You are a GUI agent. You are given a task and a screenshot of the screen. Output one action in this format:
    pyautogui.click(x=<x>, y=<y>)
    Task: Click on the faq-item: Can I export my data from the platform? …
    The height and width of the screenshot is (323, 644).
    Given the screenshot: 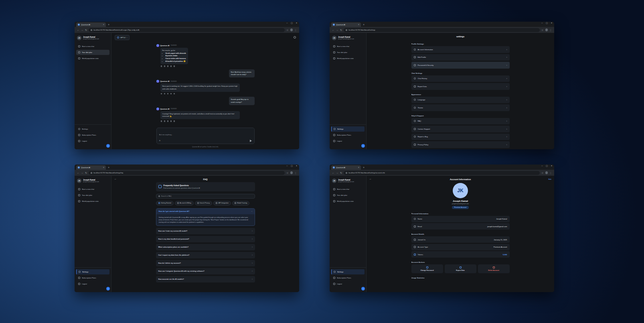 What is the action you would take?
    pyautogui.click(x=205, y=255)
    